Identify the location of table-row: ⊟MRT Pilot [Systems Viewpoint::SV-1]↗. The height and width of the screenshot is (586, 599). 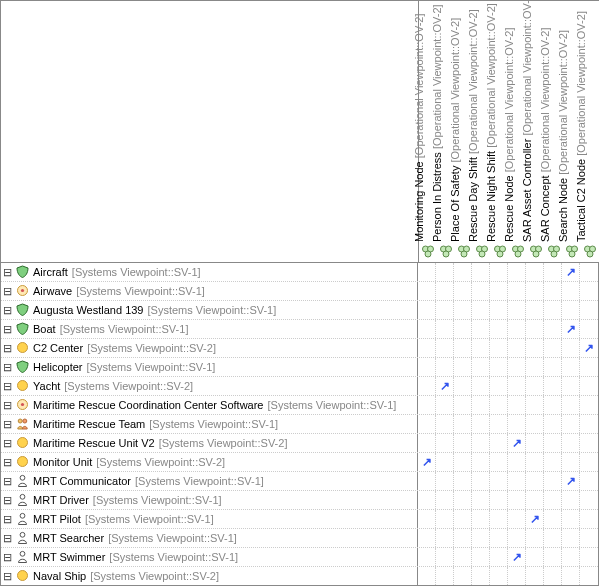
(300, 520).